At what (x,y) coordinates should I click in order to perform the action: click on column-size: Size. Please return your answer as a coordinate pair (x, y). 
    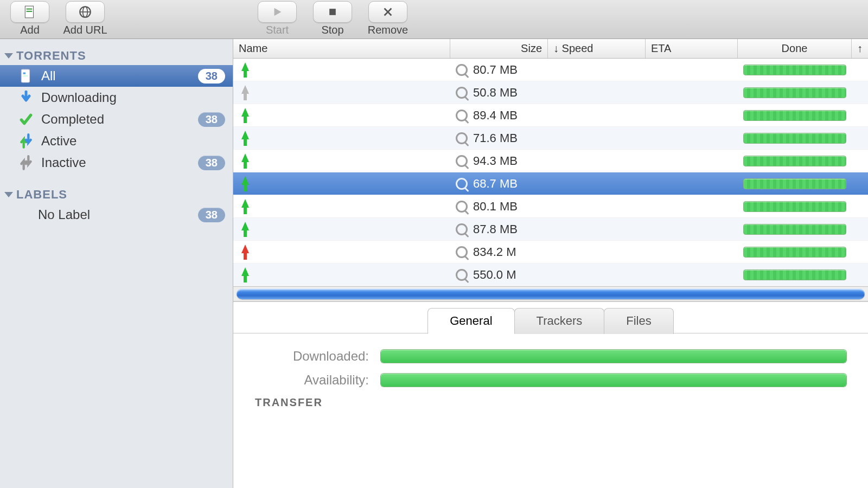
    Looking at the image, I should click on (499, 49).